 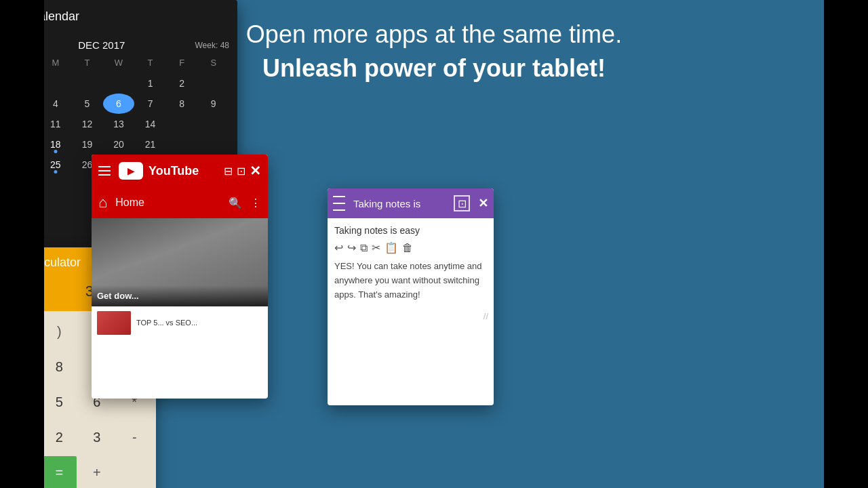 I want to click on notes-redo-btn: ↪, so click(x=351, y=248).